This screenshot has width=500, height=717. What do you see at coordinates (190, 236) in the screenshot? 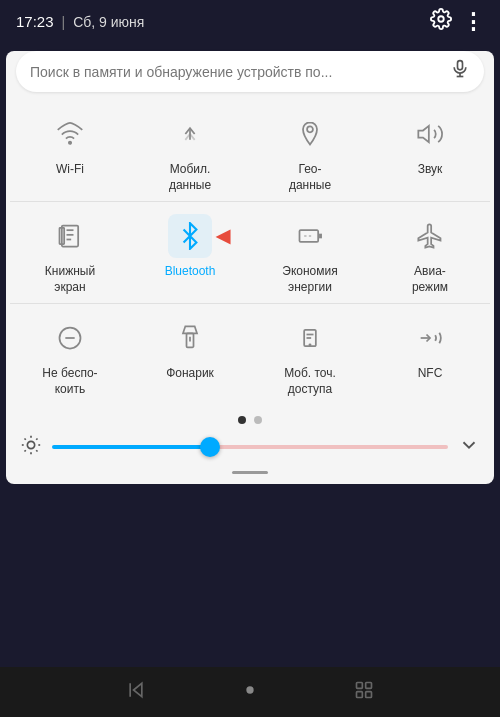
I see `bluetooth-icon` at bounding box center [190, 236].